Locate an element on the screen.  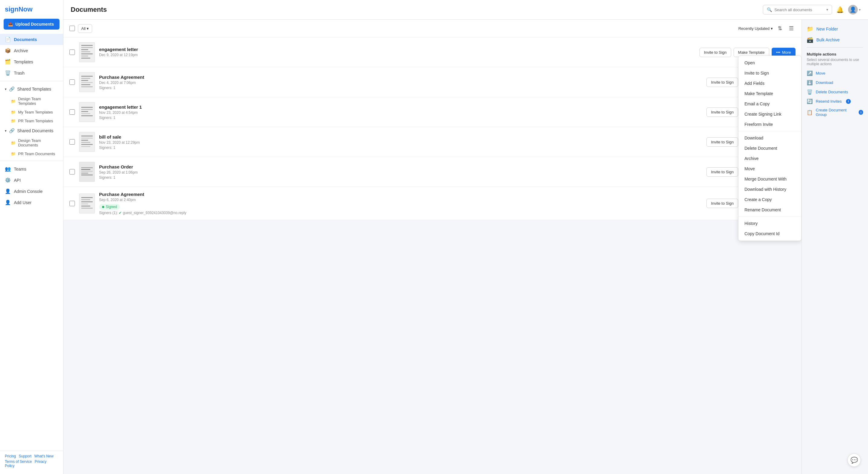
doc-2-invite-to-sign-button: Invite to Sign is located at coordinates (722, 82).